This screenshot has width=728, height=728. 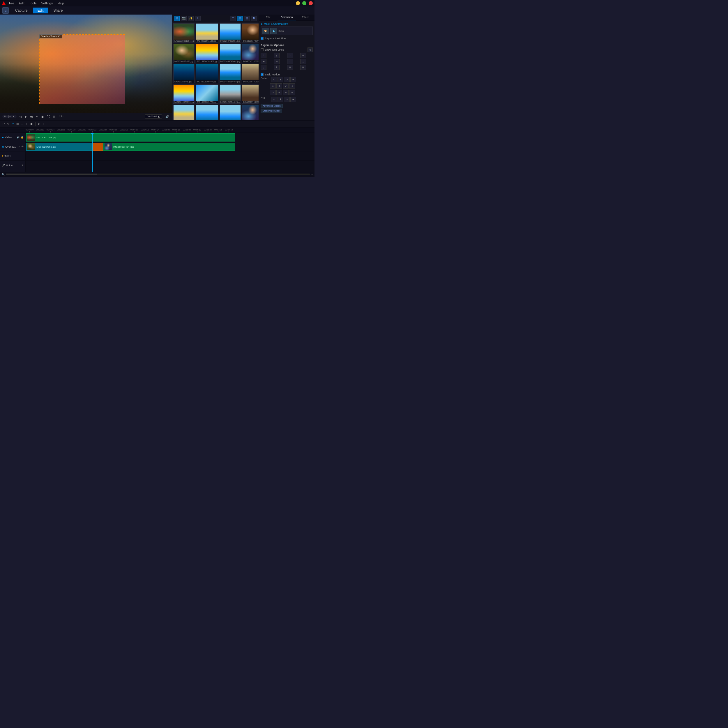 I want to click on enter-dir-9: ↘, so click(x=273, y=92).